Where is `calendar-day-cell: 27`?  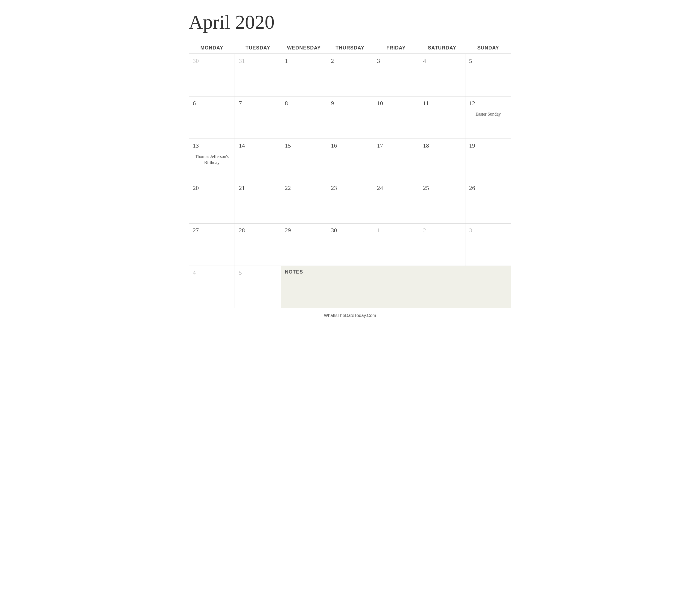 calendar-day-cell: 27 is located at coordinates (212, 244).